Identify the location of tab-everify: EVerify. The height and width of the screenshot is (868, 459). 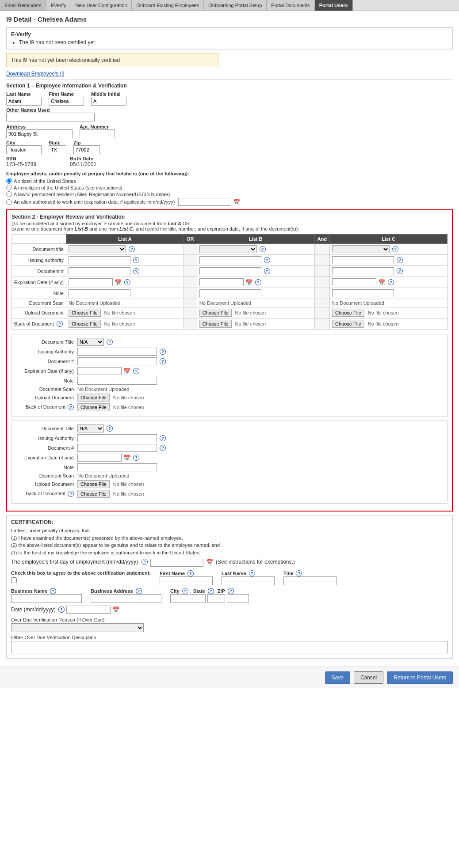
(59, 5).